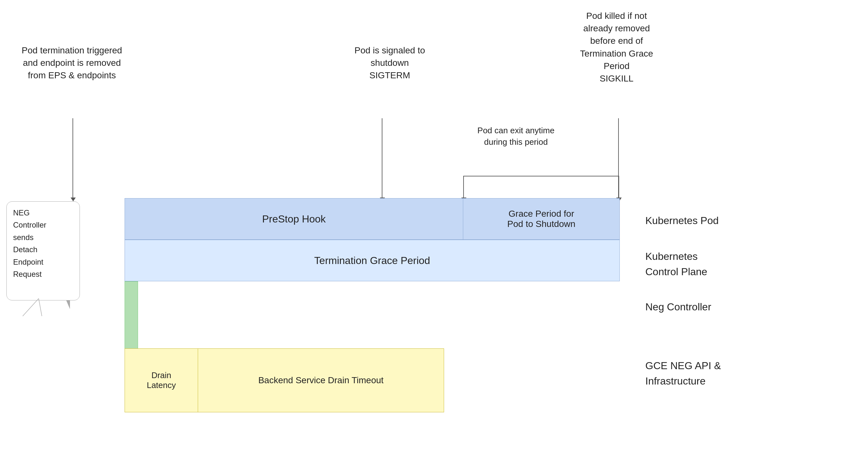  What do you see at coordinates (161, 380) in the screenshot?
I see `drain-latency-label: DrainLatency` at bounding box center [161, 380].